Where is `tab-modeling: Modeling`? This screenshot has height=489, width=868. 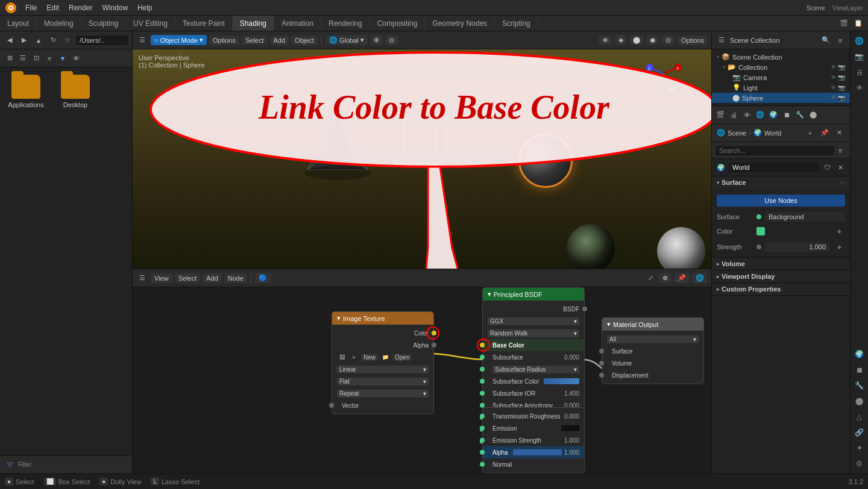
tab-modeling: Modeling is located at coordinates (59, 23).